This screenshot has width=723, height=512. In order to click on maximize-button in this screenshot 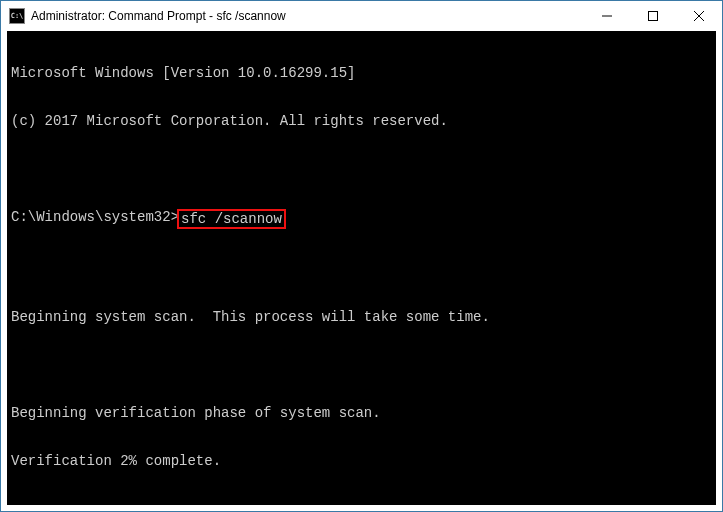, I will do `click(653, 16)`.